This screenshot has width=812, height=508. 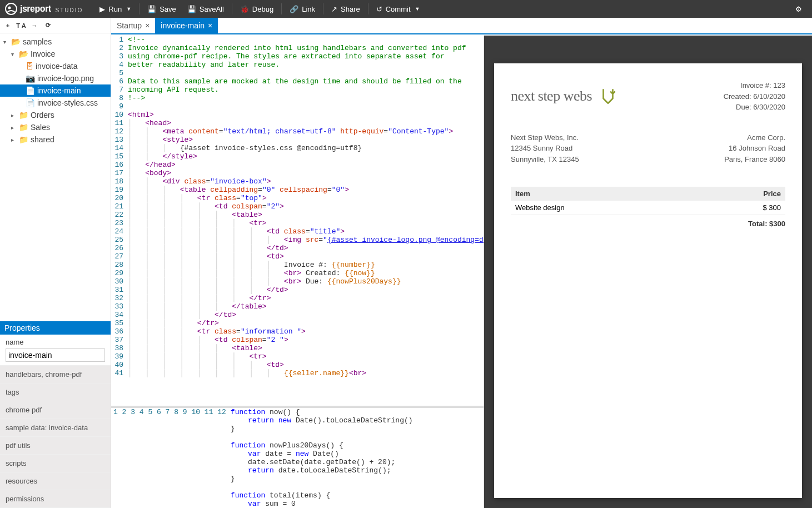 What do you see at coordinates (116, 9) in the screenshot?
I see `run-button: ▶ Run ▼` at bounding box center [116, 9].